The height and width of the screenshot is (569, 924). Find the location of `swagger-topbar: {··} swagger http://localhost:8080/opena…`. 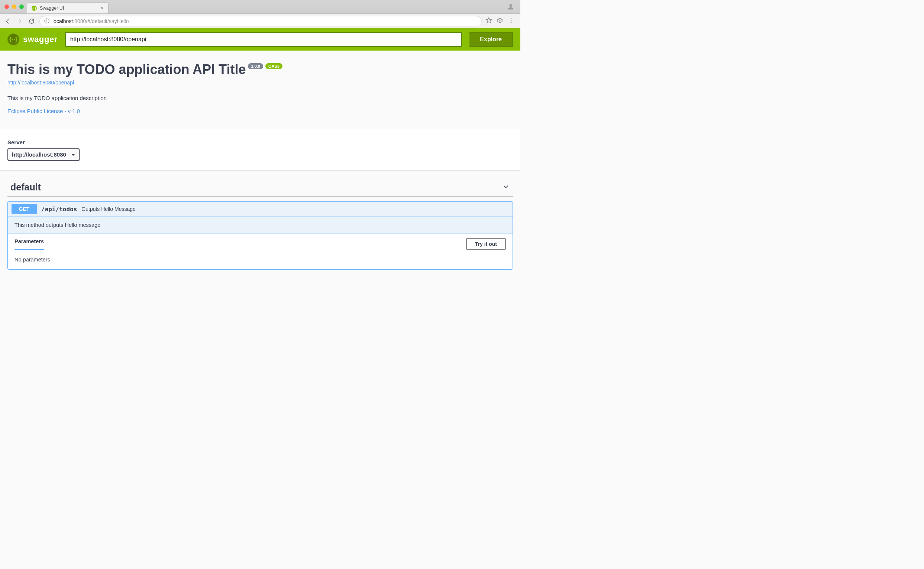

swagger-topbar: {··} swagger http://localhost:8080/opena… is located at coordinates (260, 39).